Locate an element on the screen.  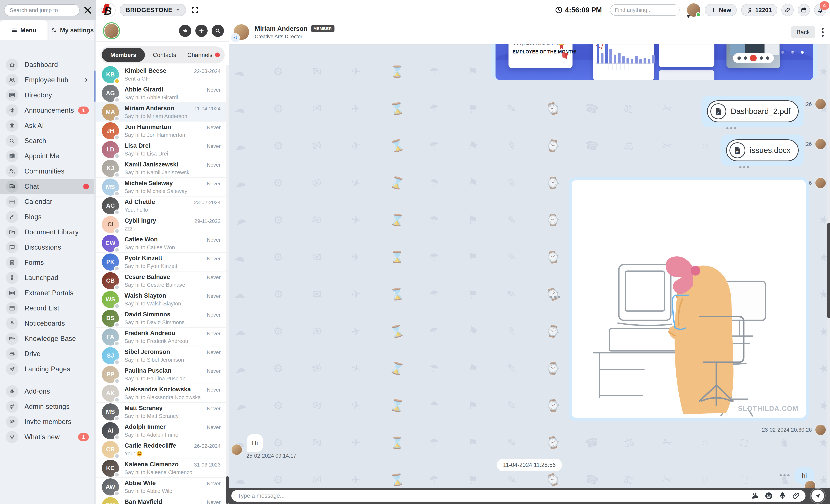
my-chat-avatar is located at coordinates (111, 31).